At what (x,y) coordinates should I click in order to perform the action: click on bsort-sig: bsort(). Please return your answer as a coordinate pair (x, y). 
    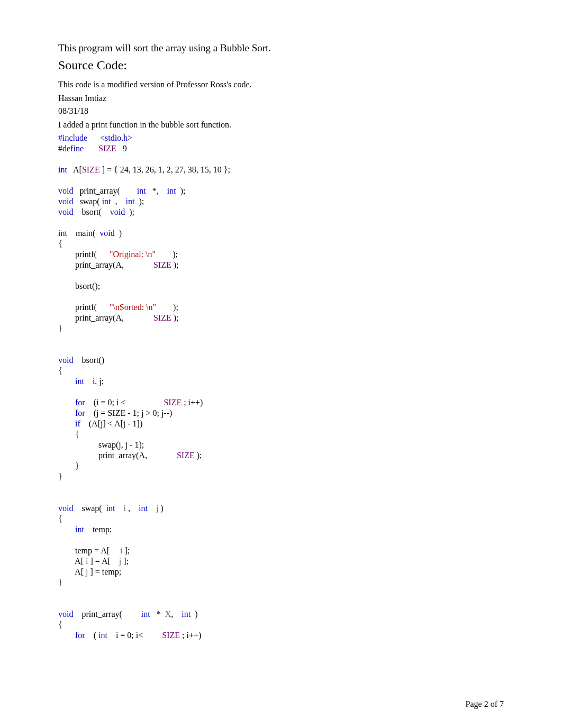
    Looking at the image, I should click on (89, 360).